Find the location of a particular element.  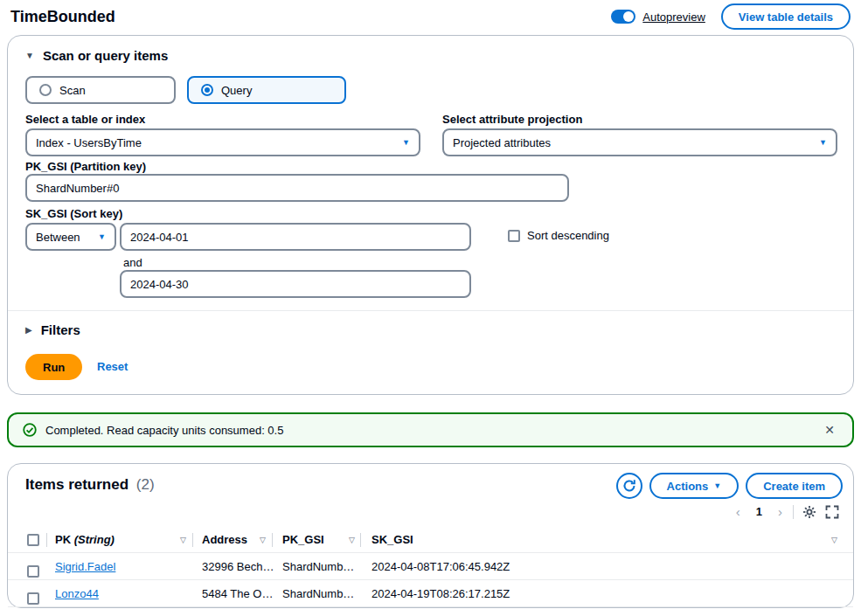

items-returned-title: Items returned (2) is located at coordinates (90, 485).